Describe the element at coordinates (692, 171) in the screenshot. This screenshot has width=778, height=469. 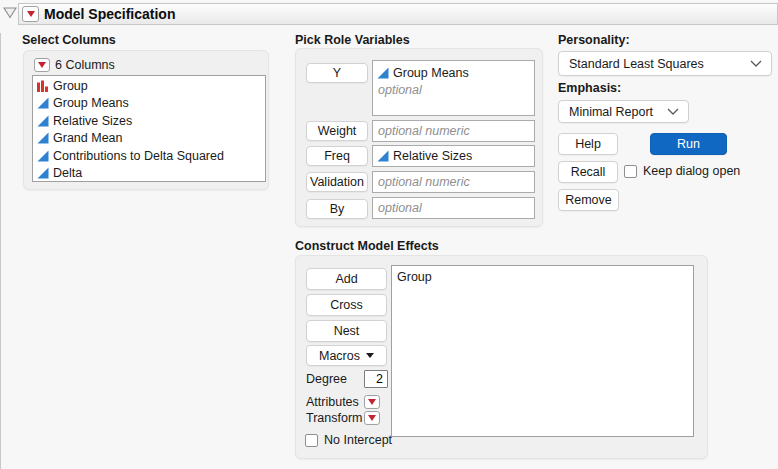
I see `keep-dialog-open-label: Keep dialog open` at that location.